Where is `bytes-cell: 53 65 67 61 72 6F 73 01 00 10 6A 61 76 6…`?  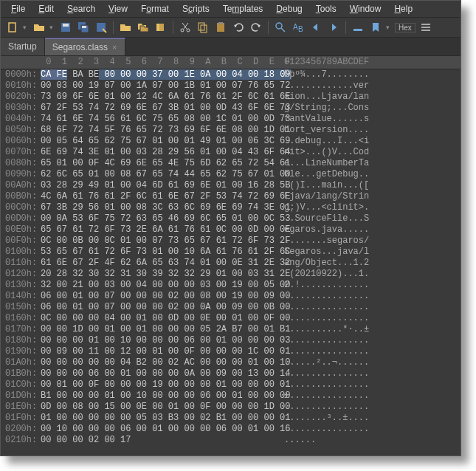
bytes-cell: 53 65 67 61 72 6F 73 01 00 10 6A 61 76 6… is located at coordinates (159, 252).